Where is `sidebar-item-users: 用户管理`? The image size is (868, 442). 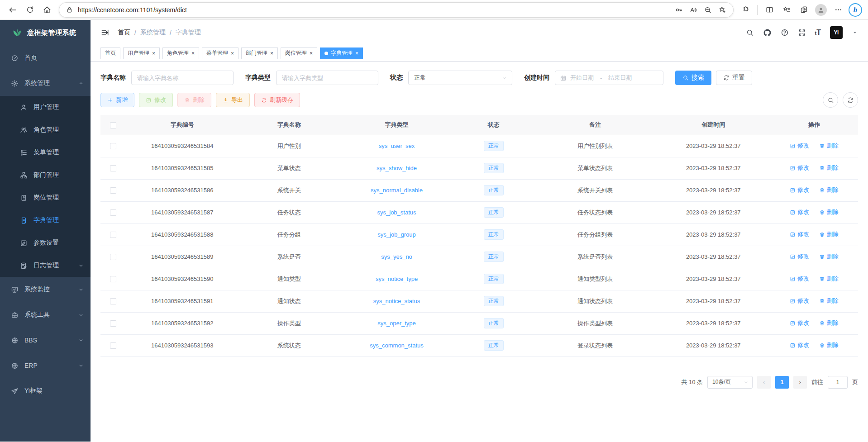 sidebar-item-users: 用户管理 is located at coordinates (45, 107).